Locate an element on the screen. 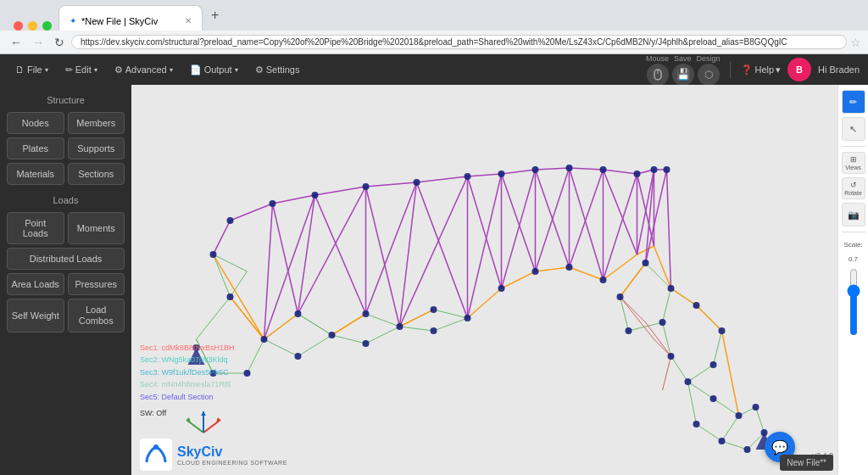 The height and width of the screenshot is (475, 868). output-icon: 📄 is located at coordinates (196, 70).